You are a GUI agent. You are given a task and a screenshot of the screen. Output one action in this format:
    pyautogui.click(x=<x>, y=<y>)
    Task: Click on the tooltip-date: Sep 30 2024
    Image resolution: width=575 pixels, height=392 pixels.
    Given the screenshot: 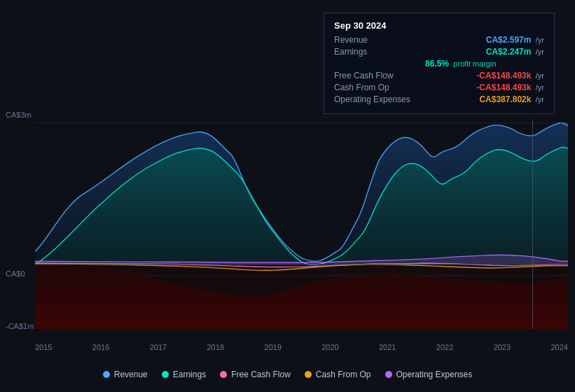 What is the action you would take?
    pyautogui.click(x=439, y=25)
    